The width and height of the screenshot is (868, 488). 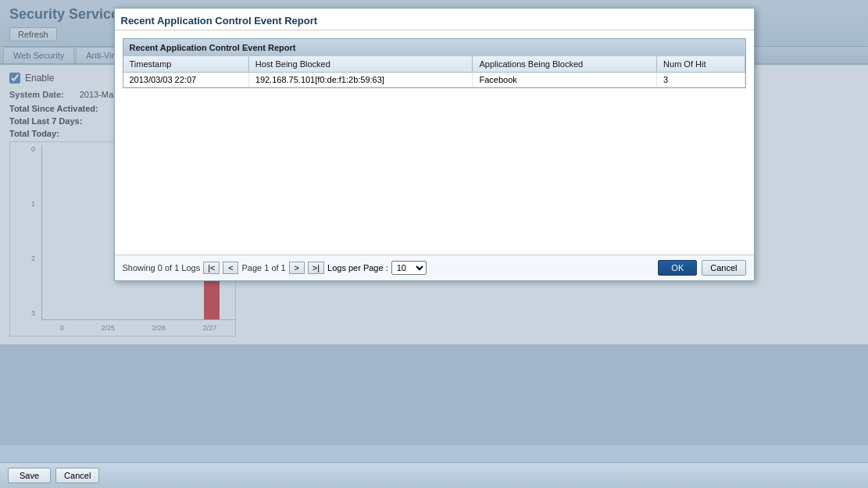 I want to click on cell-num-hit: 3, so click(x=701, y=80).